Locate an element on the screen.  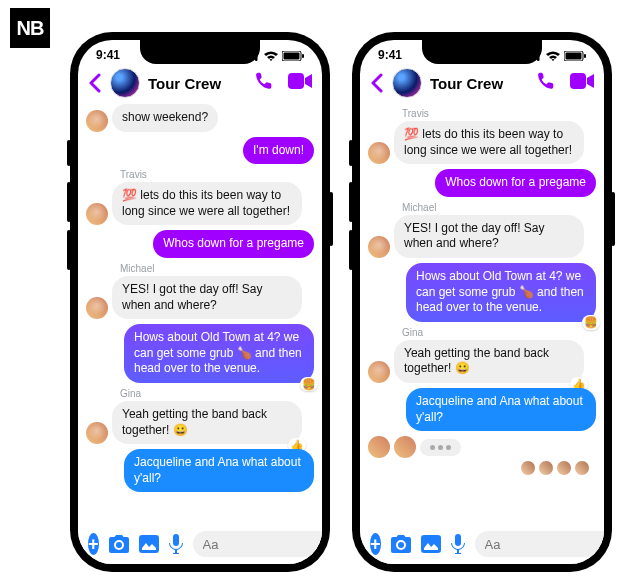
message-bubble: show weekend? is located at coordinates (165, 118).